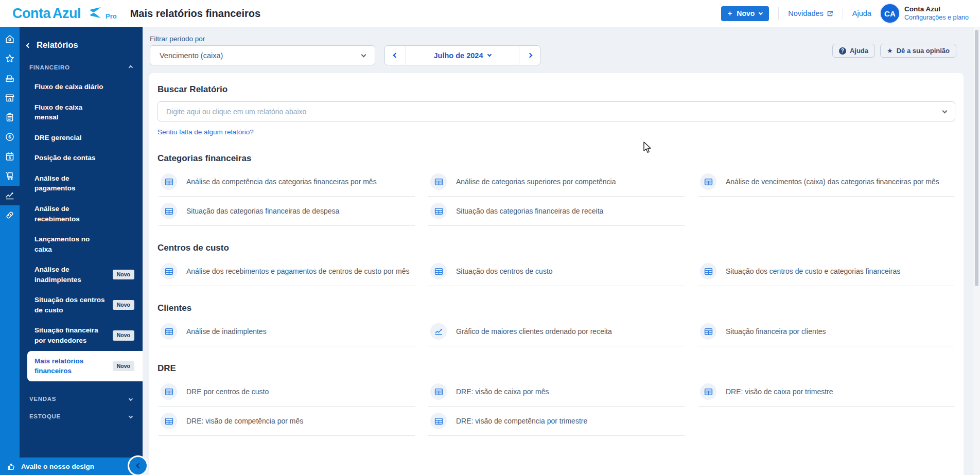  Describe the element at coordinates (776, 331) in the screenshot. I see `report-item-label: Situação financeira por clientes` at that location.